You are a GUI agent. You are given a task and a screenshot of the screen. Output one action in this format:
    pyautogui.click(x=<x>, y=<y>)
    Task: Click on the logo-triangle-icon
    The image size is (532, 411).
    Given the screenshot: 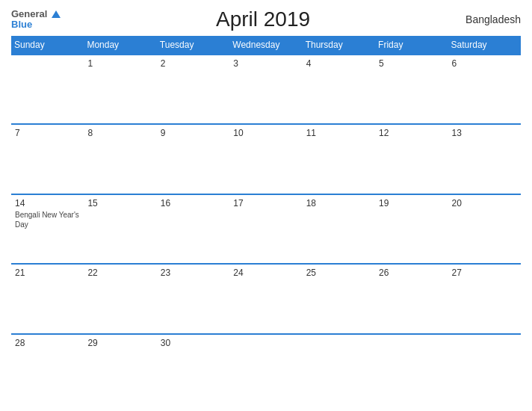 What is the action you would take?
    pyautogui.click(x=56, y=14)
    